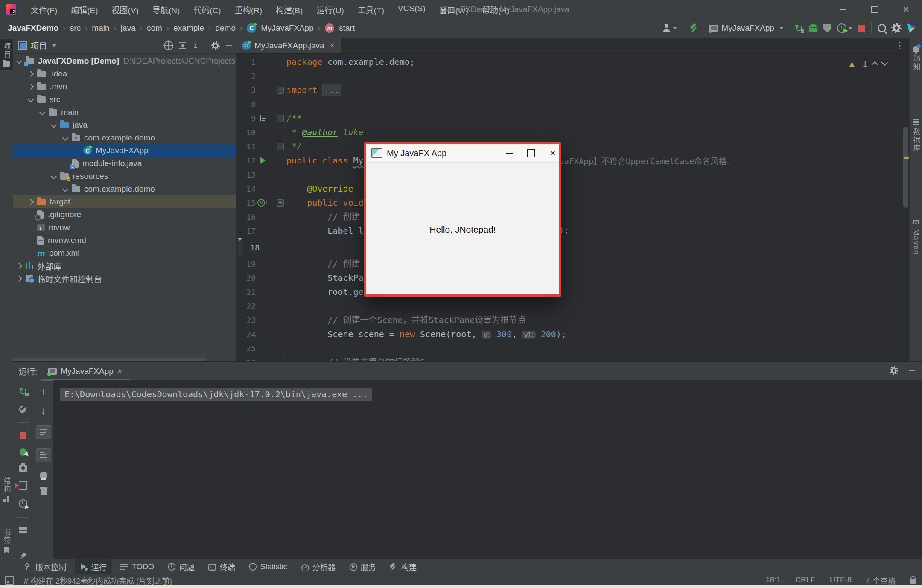  What do you see at coordinates (573, 62) in the screenshot?
I see `code-line-1: 1package com.example.demo;` at bounding box center [573, 62].